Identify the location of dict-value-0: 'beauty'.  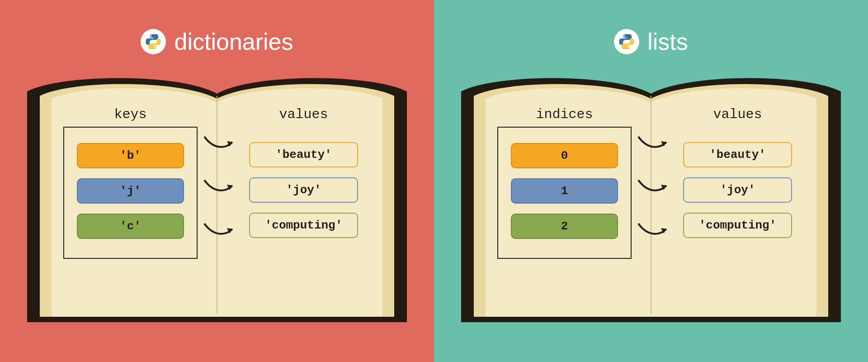
(304, 155).